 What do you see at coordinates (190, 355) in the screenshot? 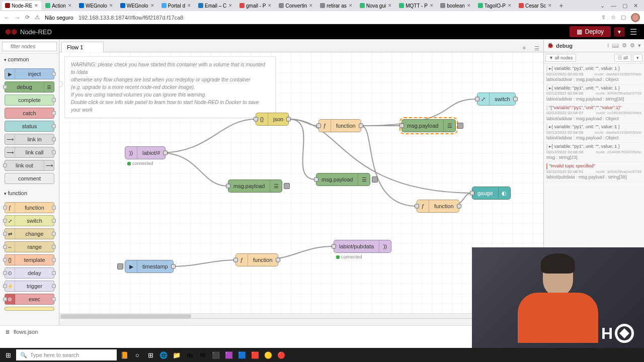
I see `taskbar-store: 🛍` at bounding box center [190, 355].